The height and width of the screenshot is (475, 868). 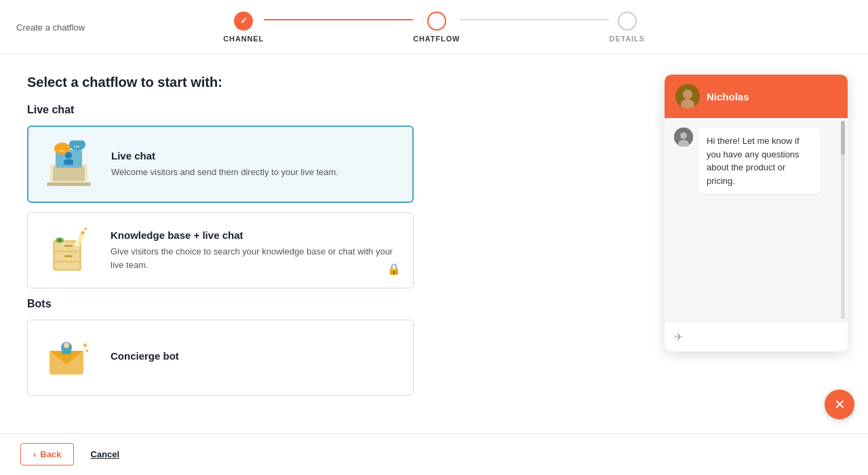 I want to click on concierge-bot-icon: ★ ✦, so click(x=70, y=358).